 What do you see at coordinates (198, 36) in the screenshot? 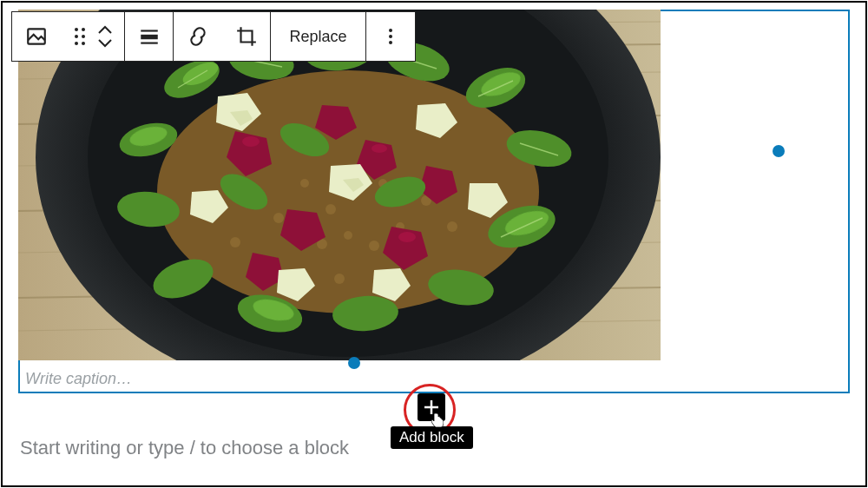
I see `link-icon` at bounding box center [198, 36].